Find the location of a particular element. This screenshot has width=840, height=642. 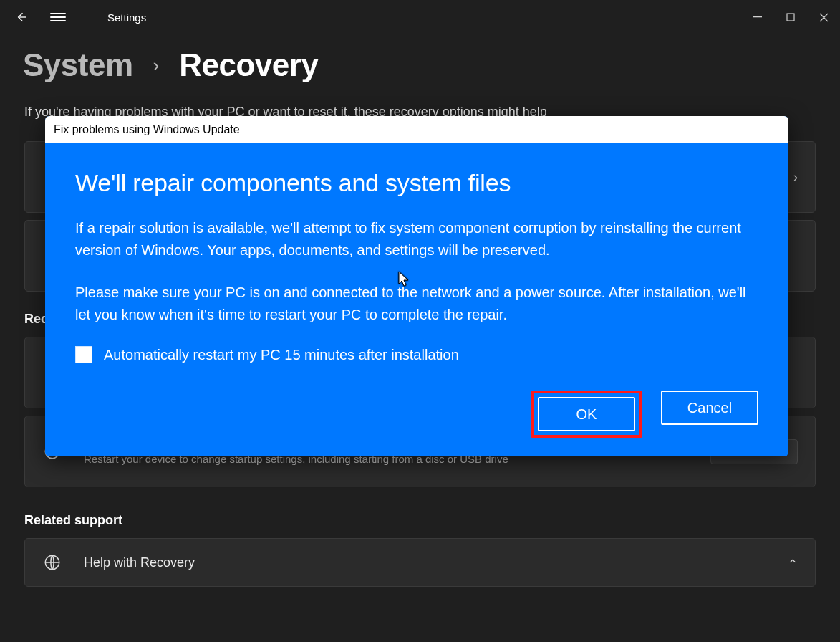

minimize-button is located at coordinates (758, 17).